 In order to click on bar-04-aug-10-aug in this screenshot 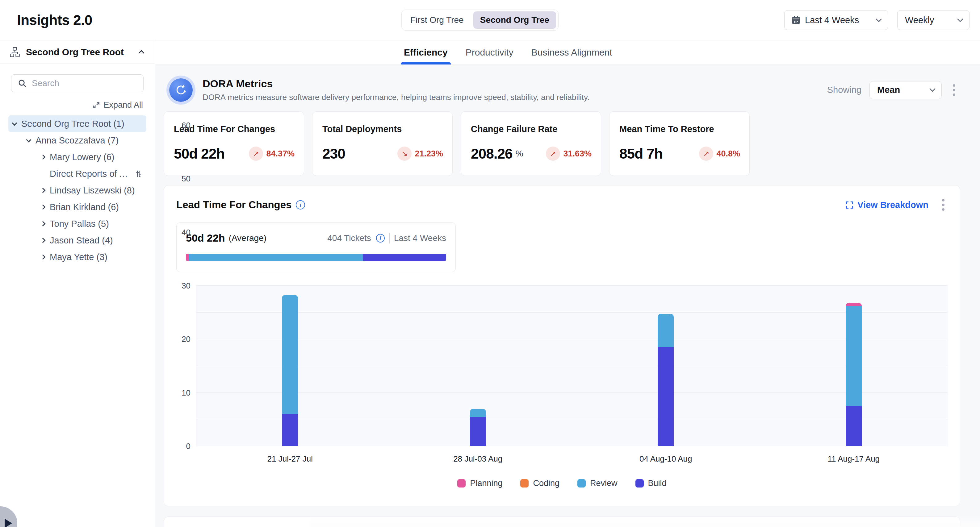, I will do `click(666, 380)`.